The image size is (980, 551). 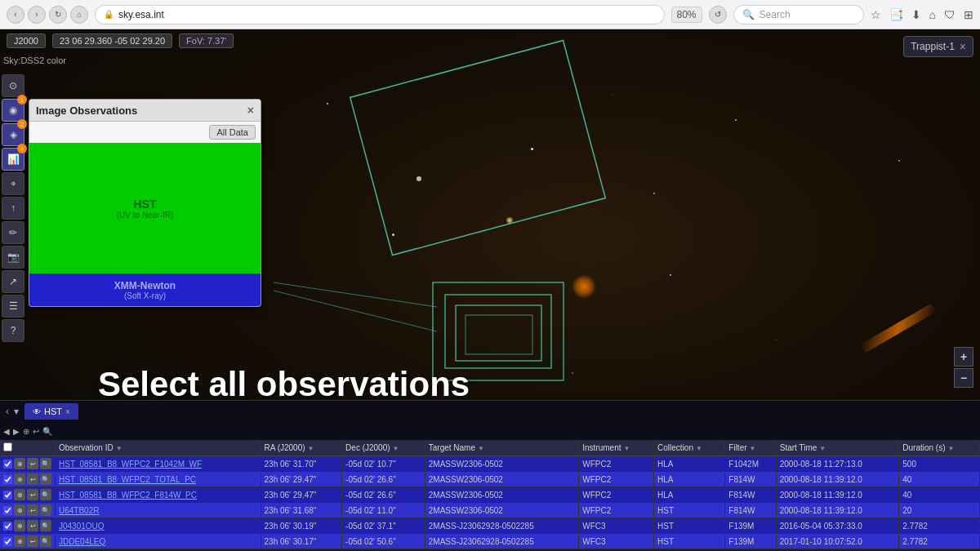 I want to click on col-duration: Duration (s)▼, so click(x=939, y=448).